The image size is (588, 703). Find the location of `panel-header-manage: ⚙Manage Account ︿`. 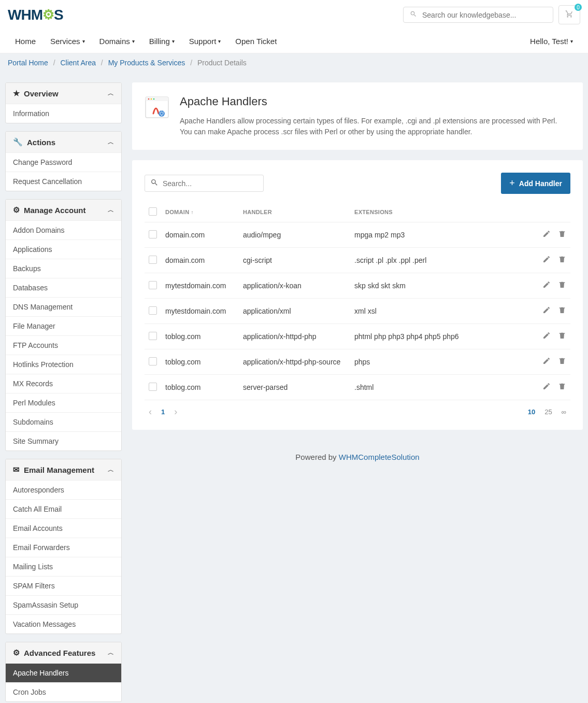

panel-header-manage: ⚙Manage Account ︿ is located at coordinates (63, 210).